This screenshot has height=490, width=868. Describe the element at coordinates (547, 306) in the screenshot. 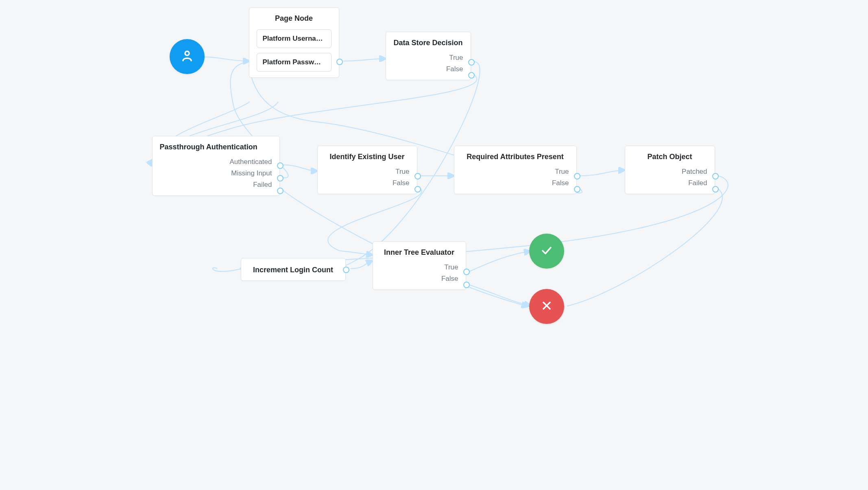

I see `failure-node` at that location.